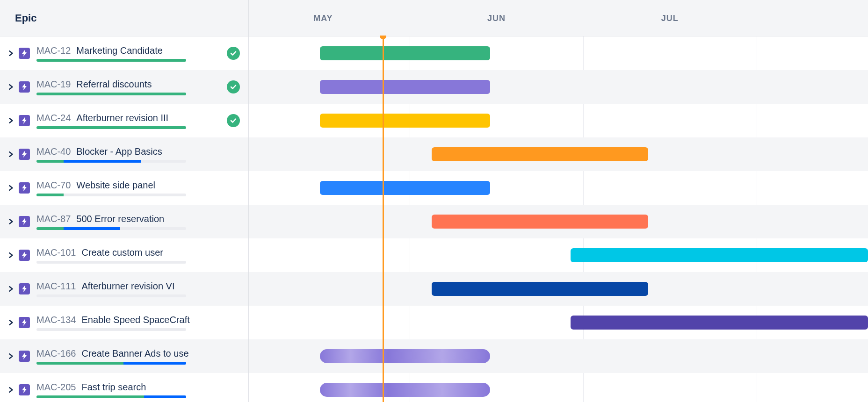 This screenshot has height=402, width=868. What do you see at coordinates (56, 320) in the screenshot?
I see `epic-key: MAC-134` at bounding box center [56, 320].